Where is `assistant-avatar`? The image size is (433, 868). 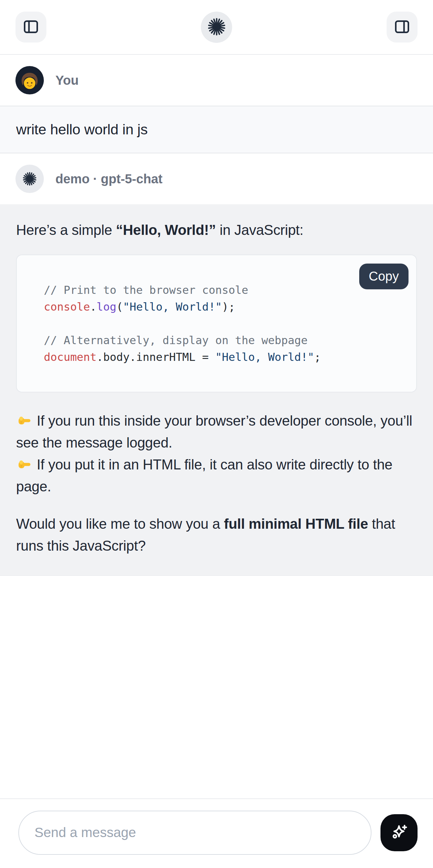
assistant-avatar is located at coordinates (30, 179).